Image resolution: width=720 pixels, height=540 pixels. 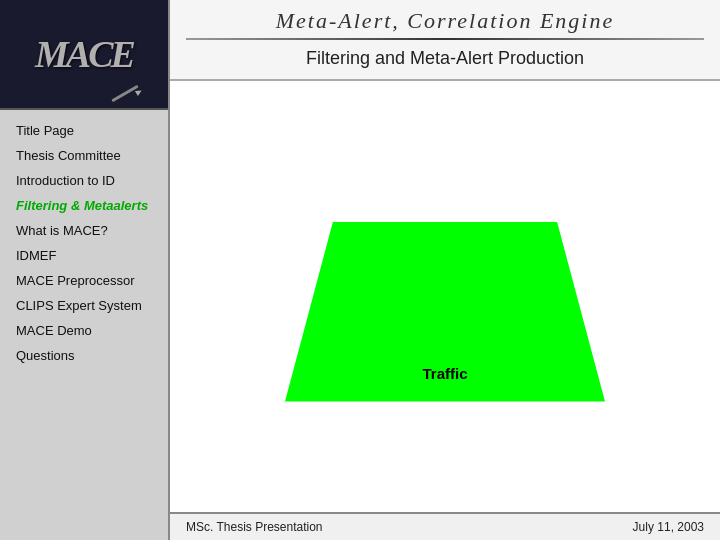 What do you see at coordinates (254, 527) in the screenshot?
I see `footer-left-text: MSc. Thesis Presentation` at bounding box center [254, 527].